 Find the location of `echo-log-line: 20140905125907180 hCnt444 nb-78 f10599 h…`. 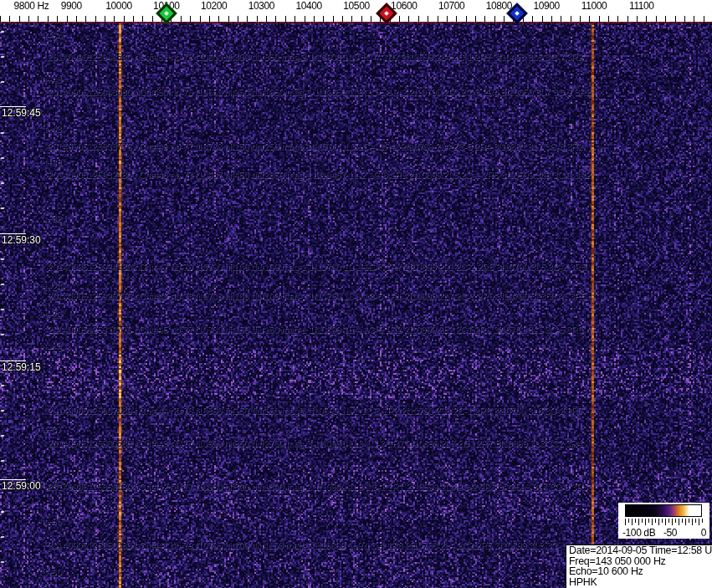

echo-log-line: 20140905125907180 hCnt444 nb-78 f10599 h… is located at coordinates (315, 412).